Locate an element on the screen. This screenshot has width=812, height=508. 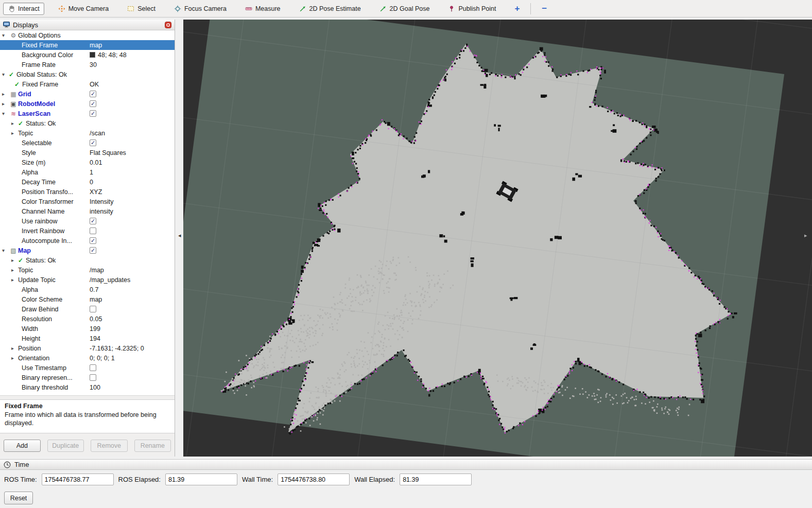
tree-row: Background Color48; 48; 48 is located at coordinates (88, 55).